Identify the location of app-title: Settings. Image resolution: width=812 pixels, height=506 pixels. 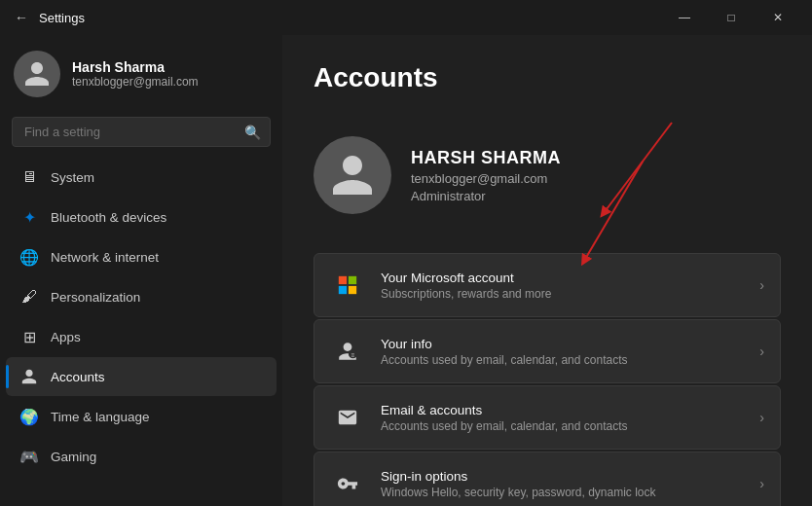
(62, 18).